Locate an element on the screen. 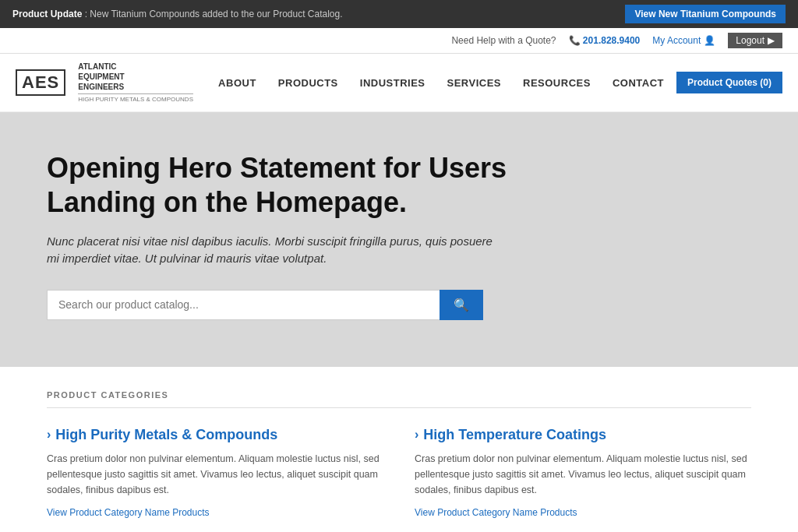 The width and height of the screenshot is (798, 532). view-titanium-compounds-button: View New Titanium Compounds is located at coordinates (705, 14).